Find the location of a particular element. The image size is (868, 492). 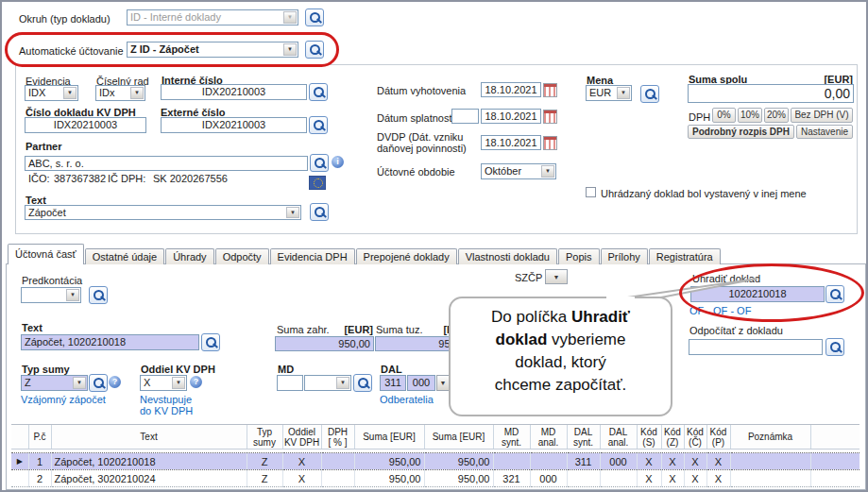

dal-synt-field: 311 is located at coordinates (393, 383).